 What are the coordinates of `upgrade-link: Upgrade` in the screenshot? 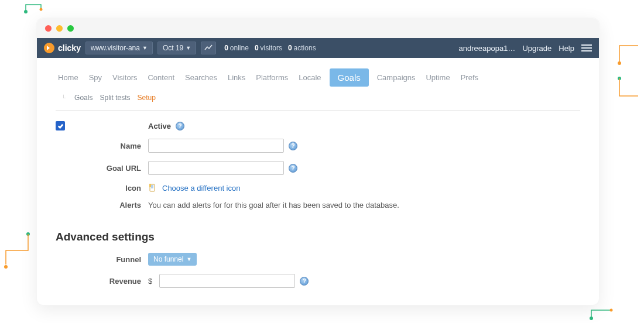 It's located at (537, 48).